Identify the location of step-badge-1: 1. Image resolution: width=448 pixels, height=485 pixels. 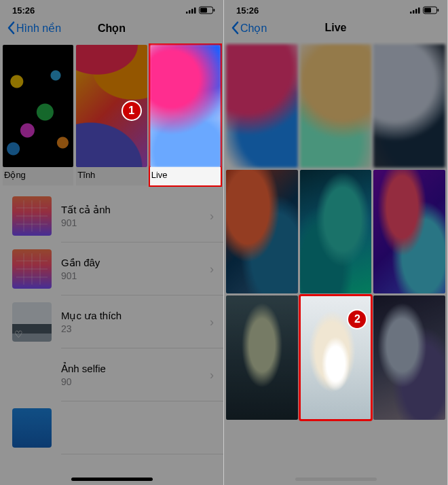
(132, 111).